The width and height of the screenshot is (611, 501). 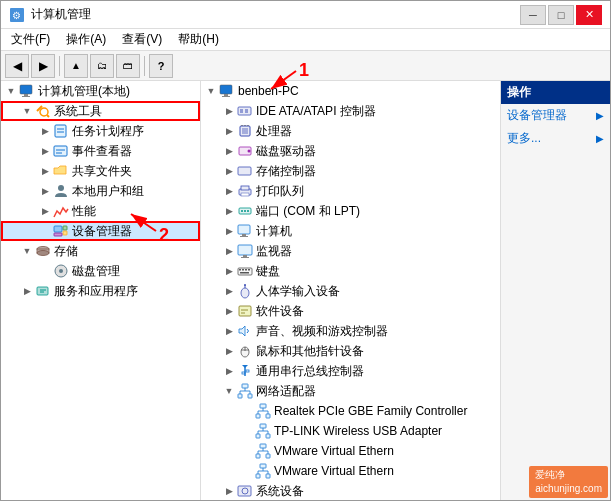 What do you see at coordinates (350, 171) in the screenshot?
I see `device-item-storage-ctrl: ▶ 存储控制器` at bounding box center [350, 171].